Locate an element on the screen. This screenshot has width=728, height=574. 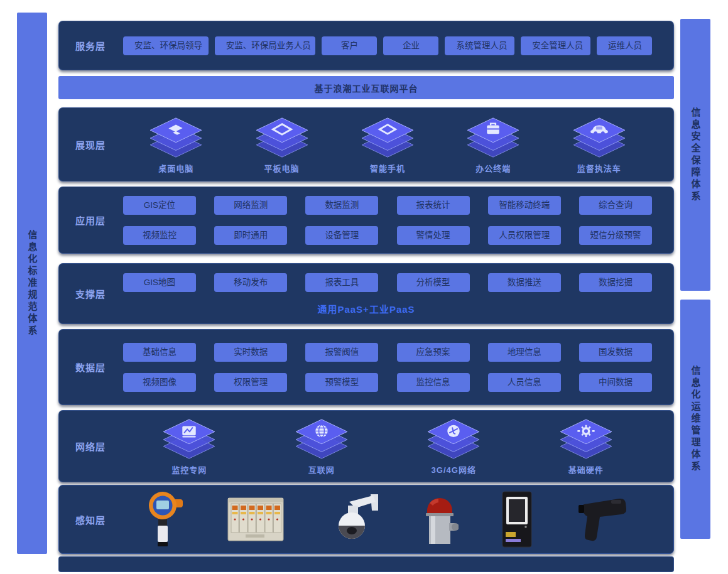
terminal-caption: 监督执法车 is located at coordinates (599, 168).